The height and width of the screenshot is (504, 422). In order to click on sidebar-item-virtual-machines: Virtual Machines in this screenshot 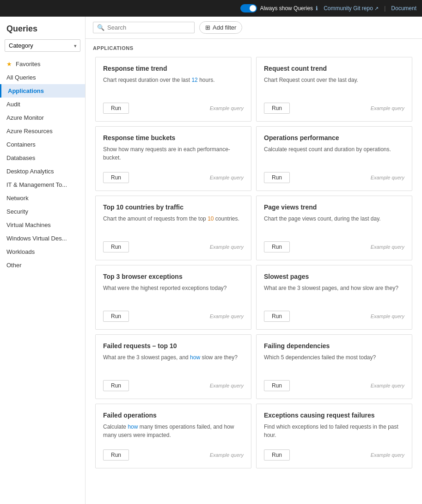, I will do `click(43, 225)`.